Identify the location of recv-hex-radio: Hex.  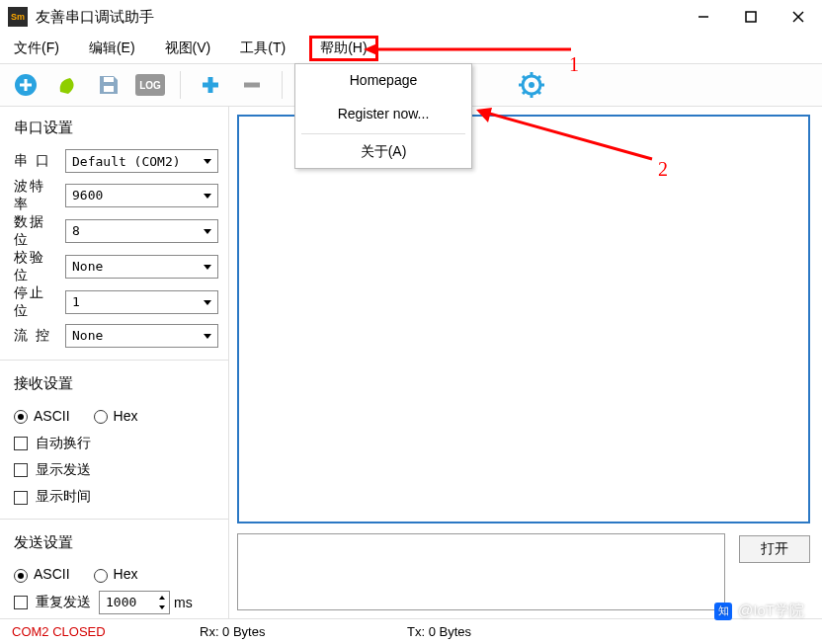
(117, 416).